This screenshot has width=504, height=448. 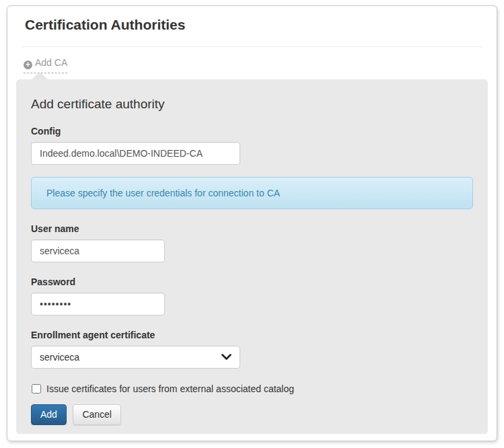 I want to click on username-group: User name, so click(x=252, y=243).